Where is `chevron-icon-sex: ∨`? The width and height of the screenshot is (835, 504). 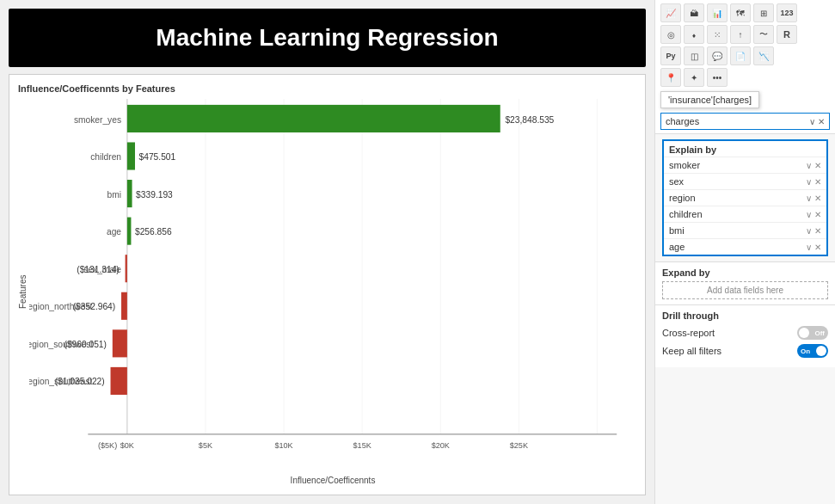 chevron-icon-sex: ∨ is located at coordinates (808, 182).